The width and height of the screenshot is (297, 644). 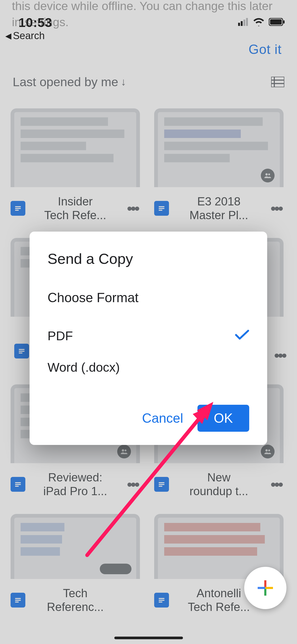 I want to click on doc-title-line2: roundup t..., so click(x=219, y=491).